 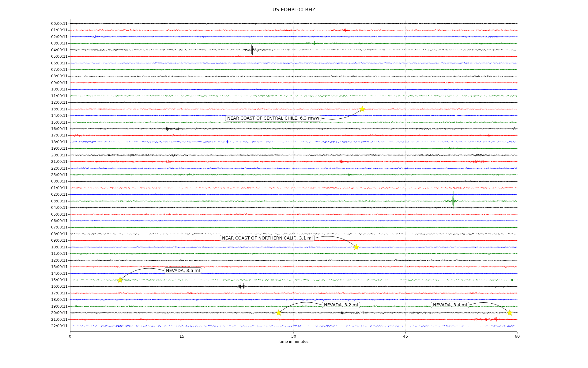 I want to click on event-annotation-label: NEVADA, 3.4 ml, so click(x=450, y=305).